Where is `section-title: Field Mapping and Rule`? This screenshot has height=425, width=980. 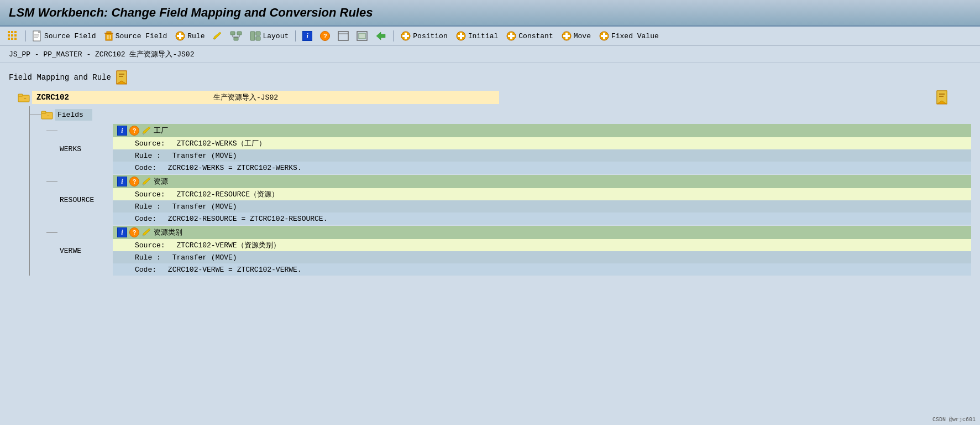
section-title: Field Mapping and Rule is located at coordinates (60, 77).